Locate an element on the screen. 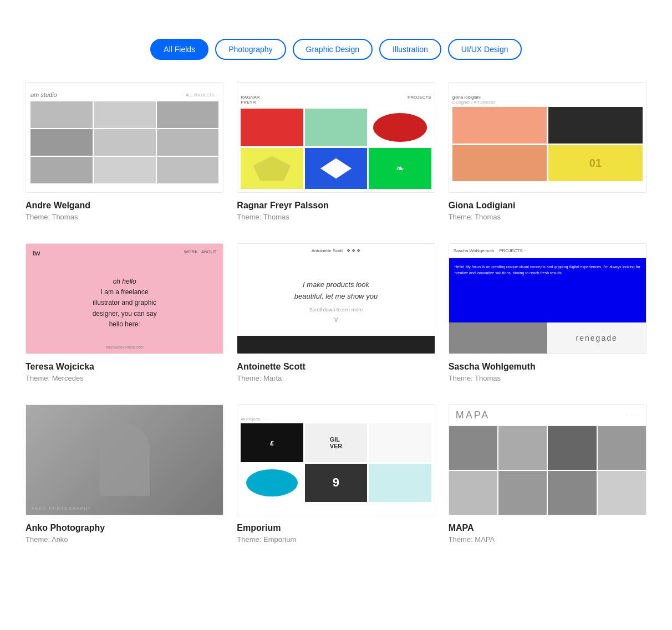 The height and width of the screenshot is (630, 672). portfolio-card: am studio ALL PROJECTS ··· And is located at coordinates (124, 152).